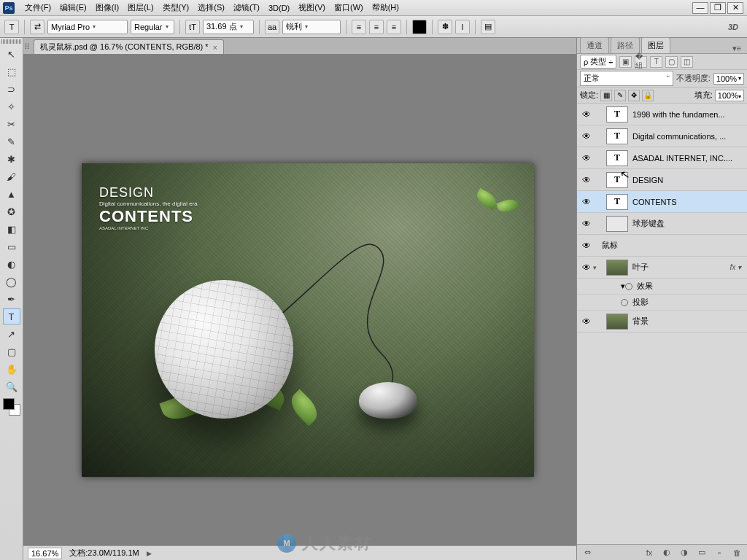 The height and width of the screenshot is (560, 747). What do you see at coordinates (12, 27) in the screenshot?
I see `tool-preset: T` at bounding box center [12, 27].